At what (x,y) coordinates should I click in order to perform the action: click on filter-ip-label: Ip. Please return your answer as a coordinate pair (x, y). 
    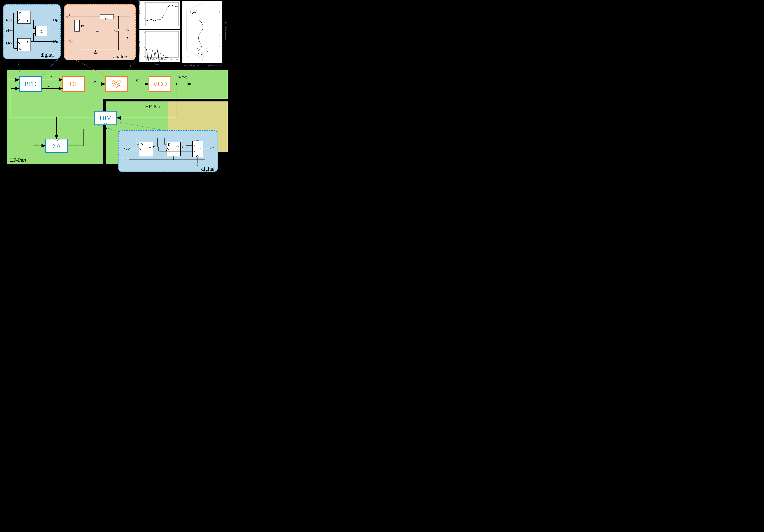
    Looking at the image, I should click on (69, 15).